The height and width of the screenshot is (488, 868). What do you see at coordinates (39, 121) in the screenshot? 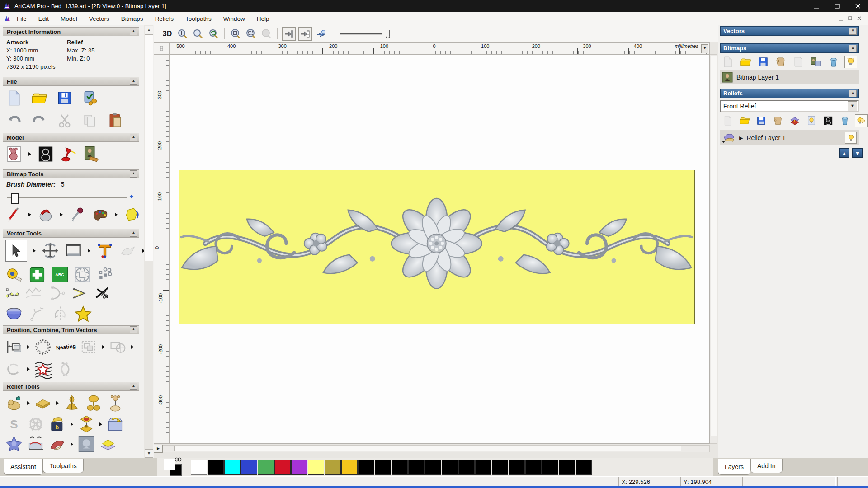
I see `redo-icon` at bounding box center [39, 121].